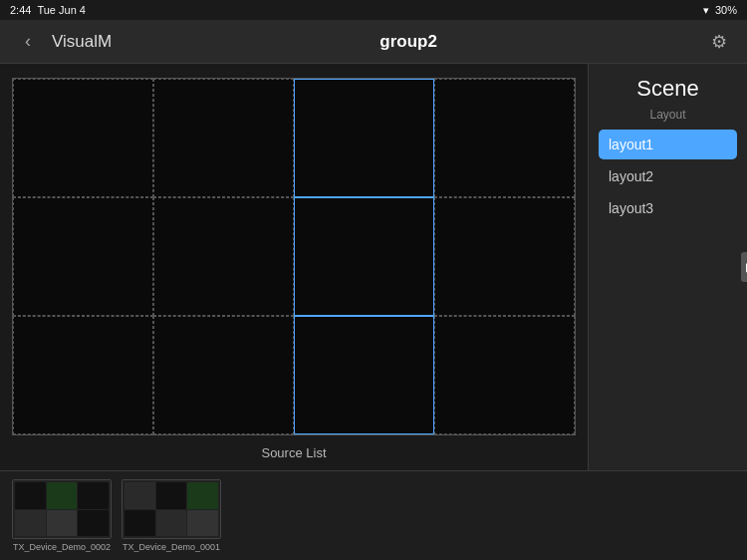  What do you see at coordinates (20, 10) in the screenshot?
I see `status-time: 2:44` at bounding box center [20, 10].